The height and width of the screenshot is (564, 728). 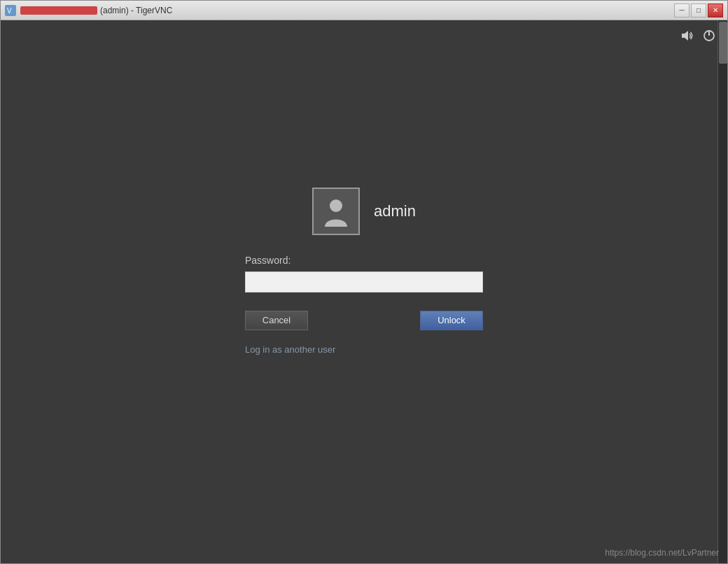 I want to click on avatar, so click(x=336, y=211).